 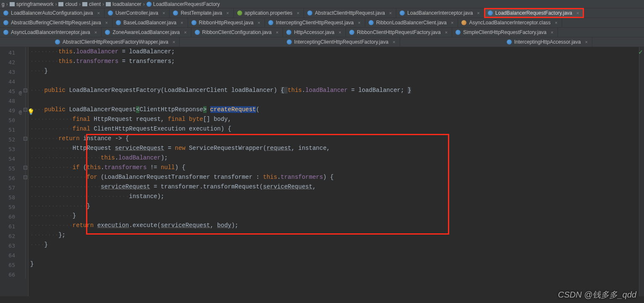 What do you see at coordinates (52, 13) in the screenshot?
I see `tab-label: LoadBalancerAutoConfiguration.java` at bounding box center [52, 13].